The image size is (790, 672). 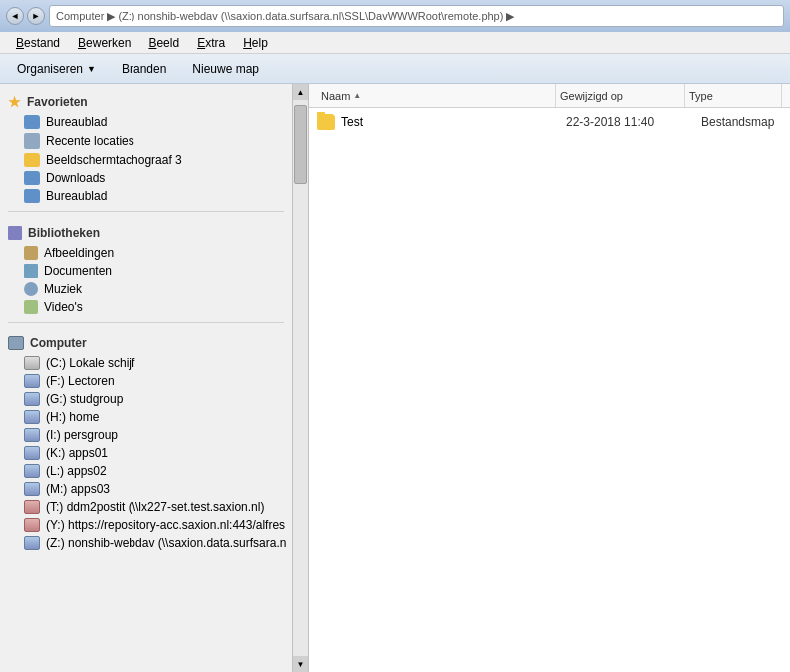 I want to click on menu-bestand: Bestand, so click(x=38, y=43).